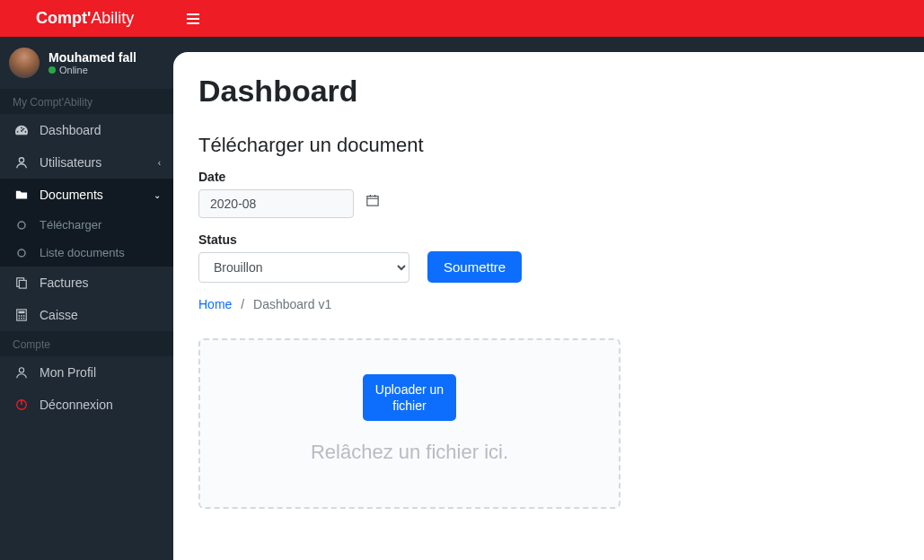 This screenshot has width=924, height=560. I want to click on breadcrumb-current: Dashboard v1, so click(293, 304).